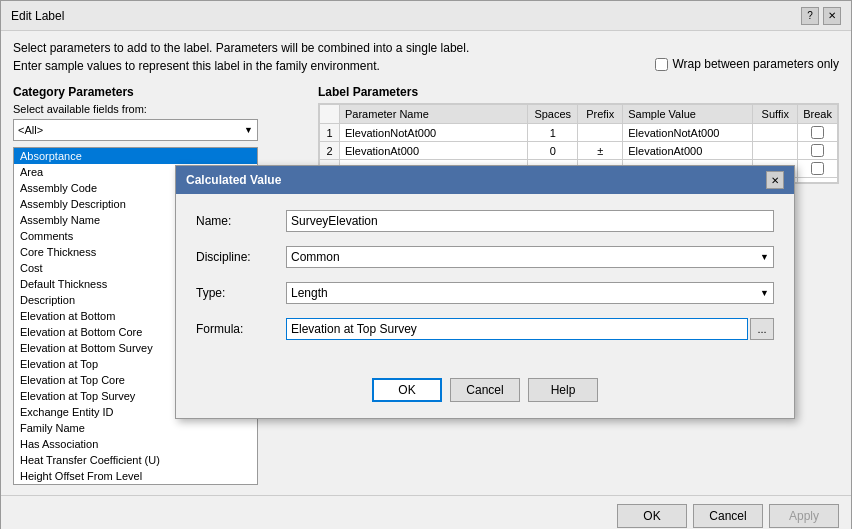 This screenshot has height=529, width=852. Describe the element at coordinates (485, 329) in the screenshot. I see `formula-row: Formula: ...` at that location.